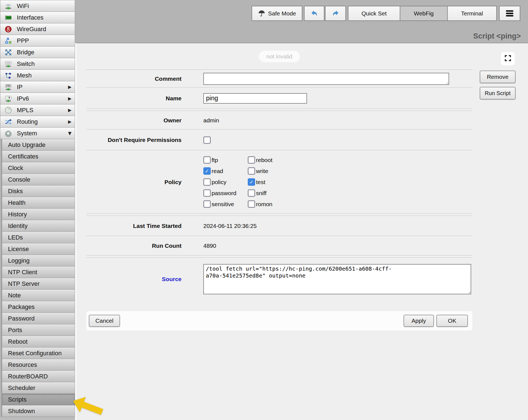  I want to click on checkbox-sniff, so click(252, 193).